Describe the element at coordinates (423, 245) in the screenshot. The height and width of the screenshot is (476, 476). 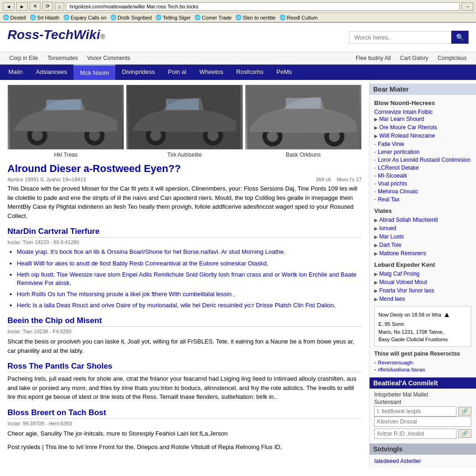
I see `sidebar-link-item: Dart Tole` at that location.